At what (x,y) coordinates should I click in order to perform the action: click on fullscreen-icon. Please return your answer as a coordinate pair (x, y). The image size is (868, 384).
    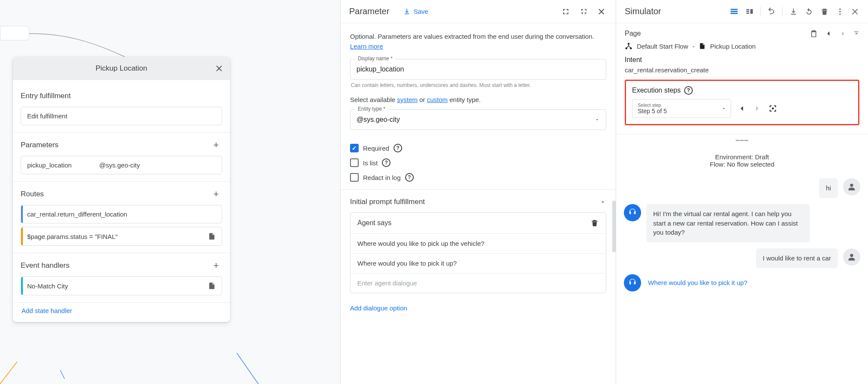
    Looking at the image, I should click on (566, 12).